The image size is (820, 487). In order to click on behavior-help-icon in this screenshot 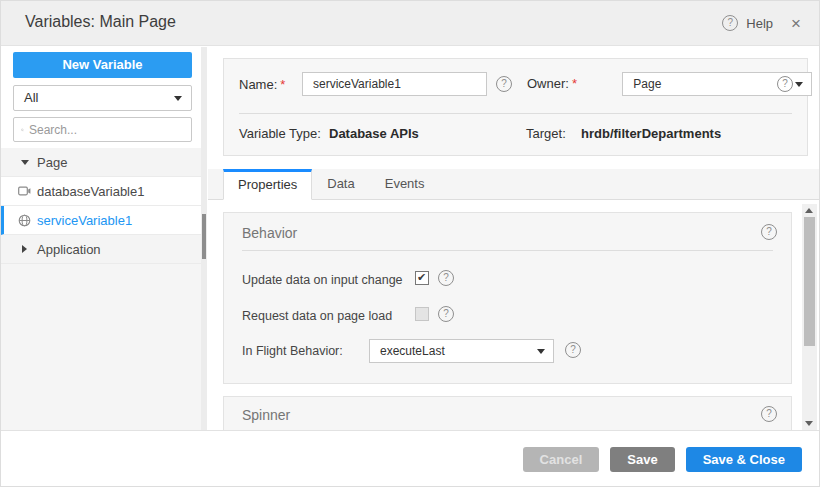, I will do `click(769, 232)`.